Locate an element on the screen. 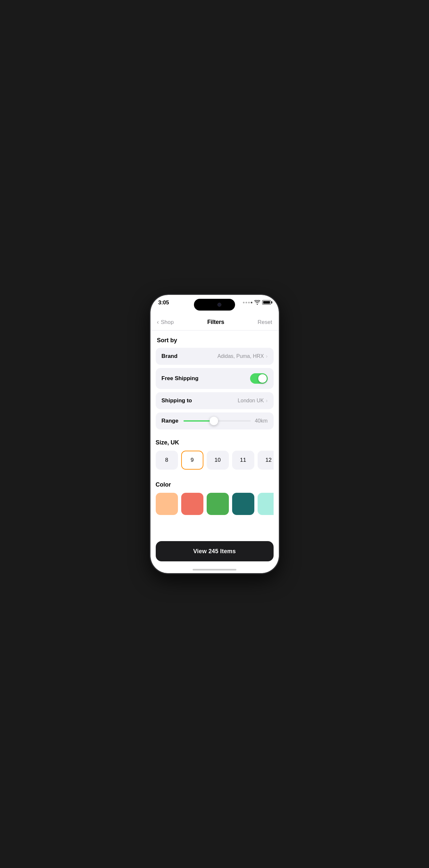 Image resolution: width=429 pixels, height=868 pixels. range-label: Range is located at coordinates (170, 421).